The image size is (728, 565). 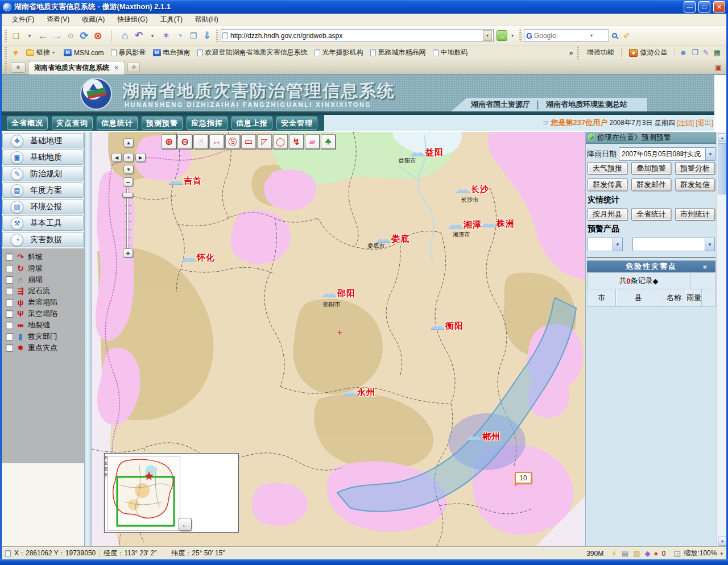 I want to click on zoom-in-slider-button: +, so click(x=128, y=253).